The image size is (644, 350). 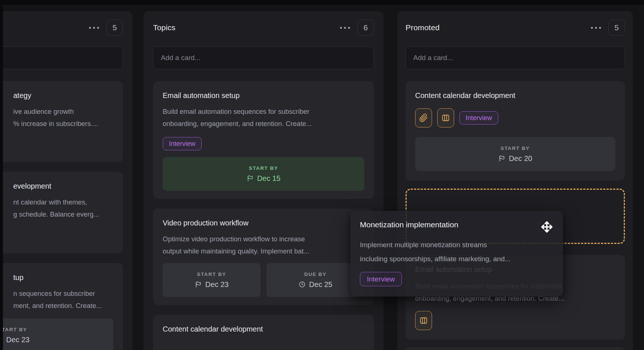 I want to click on window-left-edge, so click(x=1, y=175).